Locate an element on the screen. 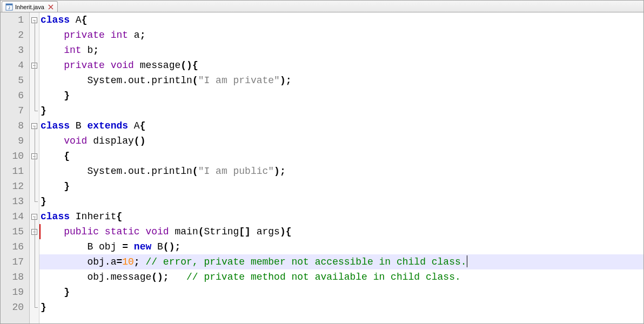  line-number: 11 is located at coordinates (15, 171).